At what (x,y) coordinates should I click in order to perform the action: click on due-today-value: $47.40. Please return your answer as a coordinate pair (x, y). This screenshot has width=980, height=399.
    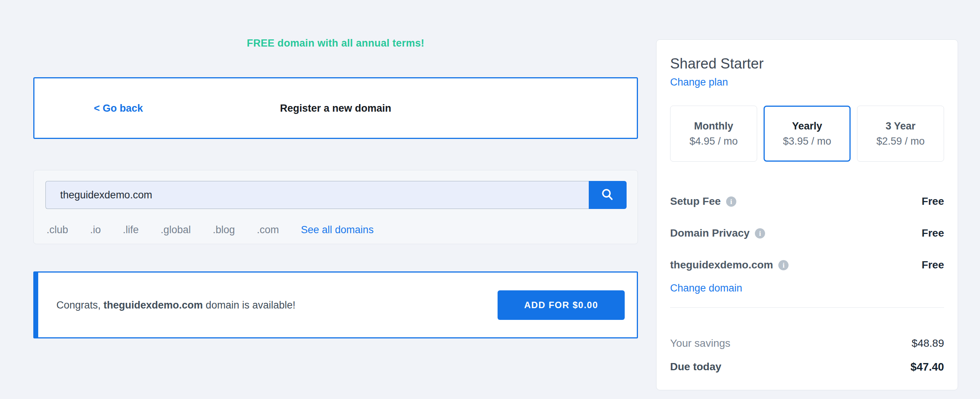
    Looking at the image, I should click on (928, 367).